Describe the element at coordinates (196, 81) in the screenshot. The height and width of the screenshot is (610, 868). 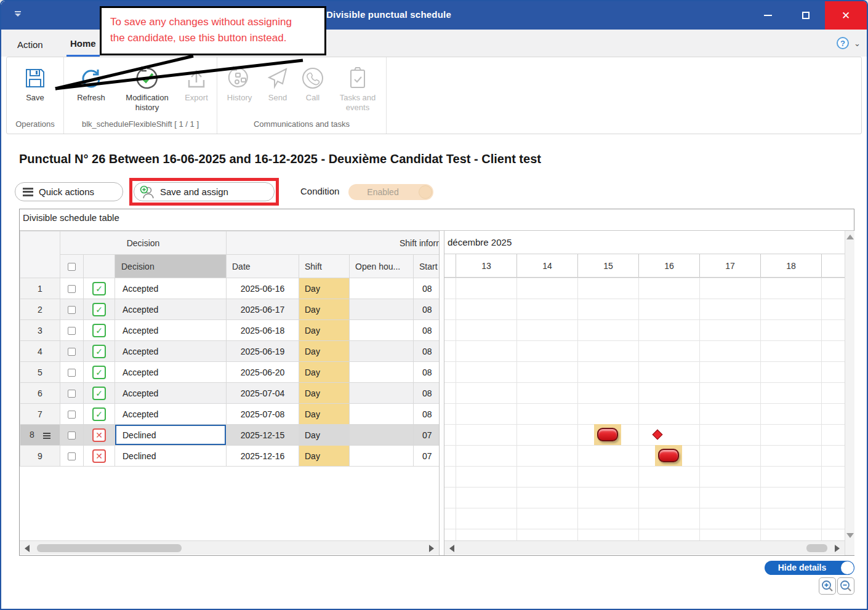
I see `export-button: Export` at that location.